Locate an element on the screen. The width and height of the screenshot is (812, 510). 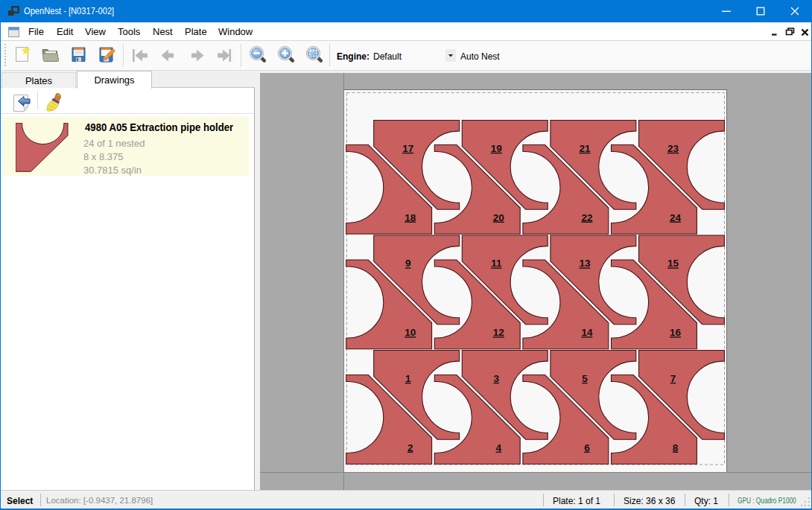
svg-text: 4 is located at coordinates (499, 448).